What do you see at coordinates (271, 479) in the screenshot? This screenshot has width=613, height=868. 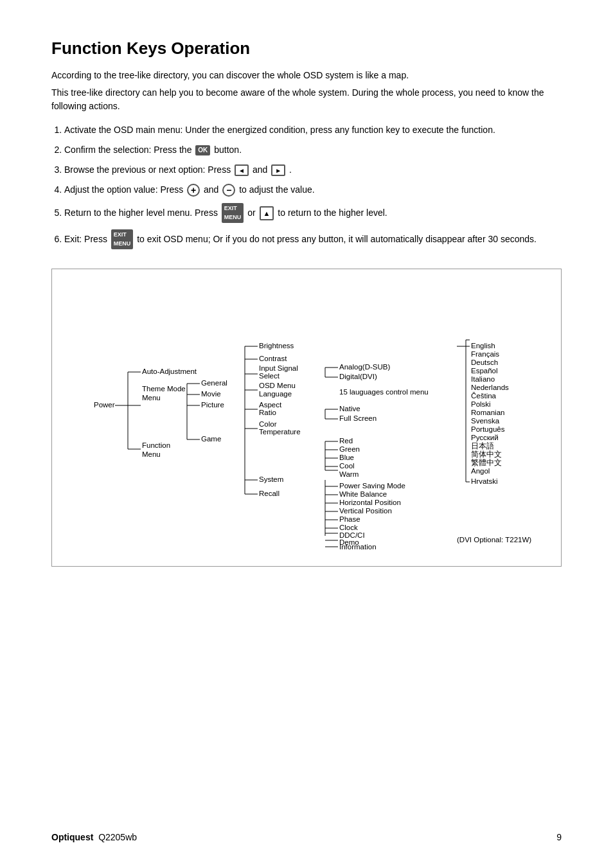 I see `tree-system: System` at bounding box center [271, 479].